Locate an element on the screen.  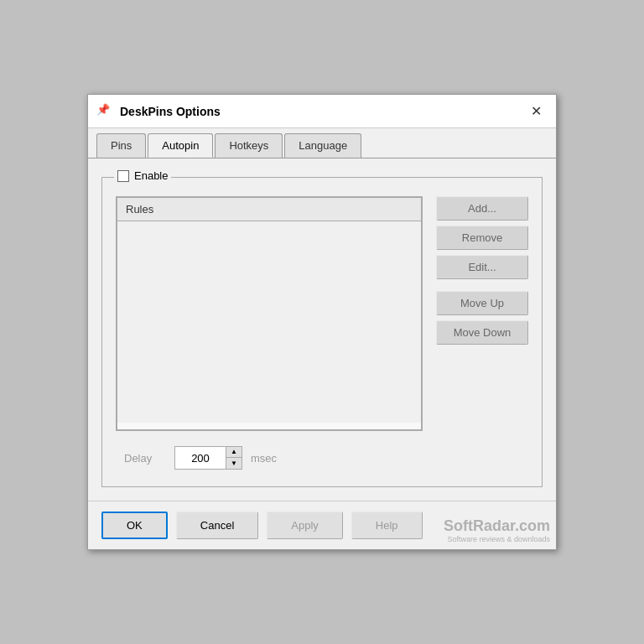
ok-button: OK is located at coordinates (134, 525).